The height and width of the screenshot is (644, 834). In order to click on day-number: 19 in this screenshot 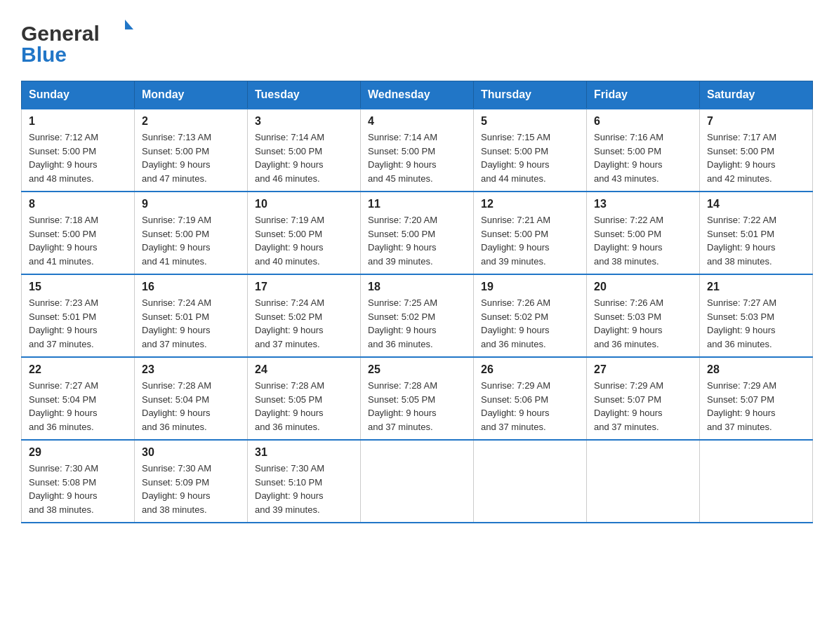, I will do `click(530, 287)`.